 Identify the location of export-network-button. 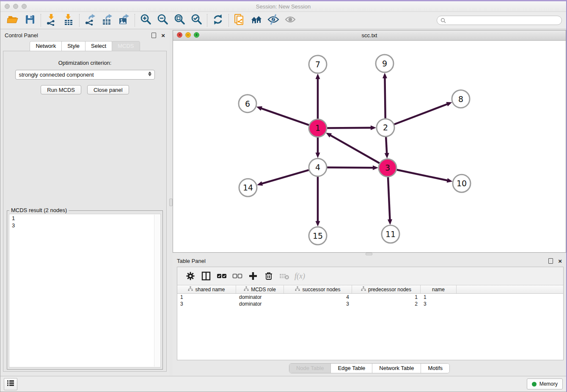
(90, 20).